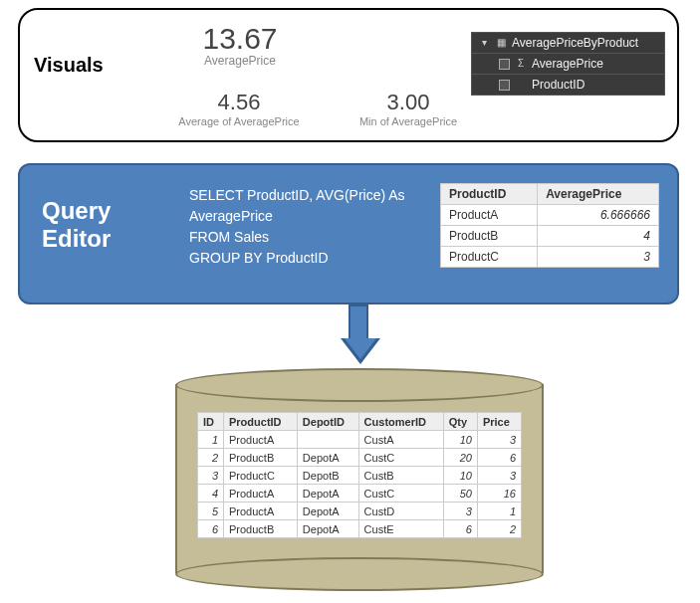 The width and height of the screenshot is (700, 603). Describe the element at coordinates (359, 476) in the screenshot. I see `source-table: ID ProductID DepotID CustomerID Qty Pric…` at that location.